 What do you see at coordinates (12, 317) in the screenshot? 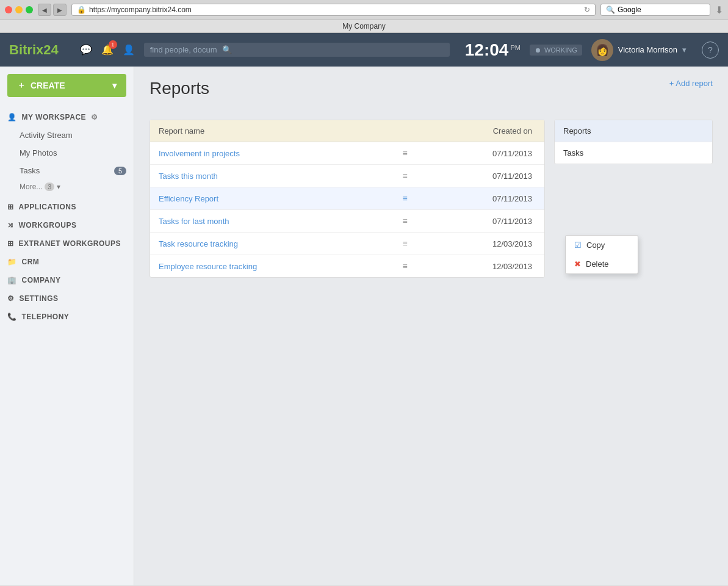
I see `phone-icon: 📞` at bounding box center [12, 317].